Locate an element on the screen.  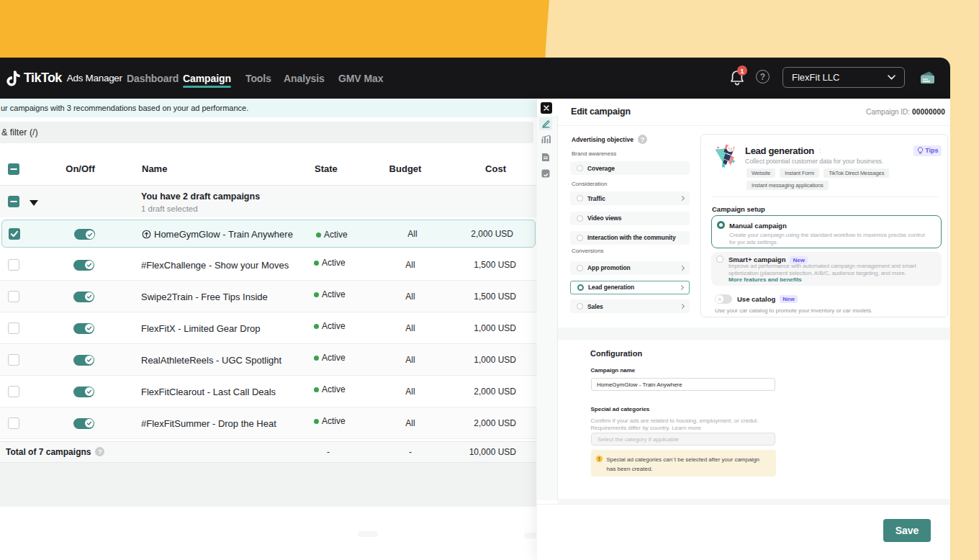
row-checkbox-checked is located at coordinates (14, 234).